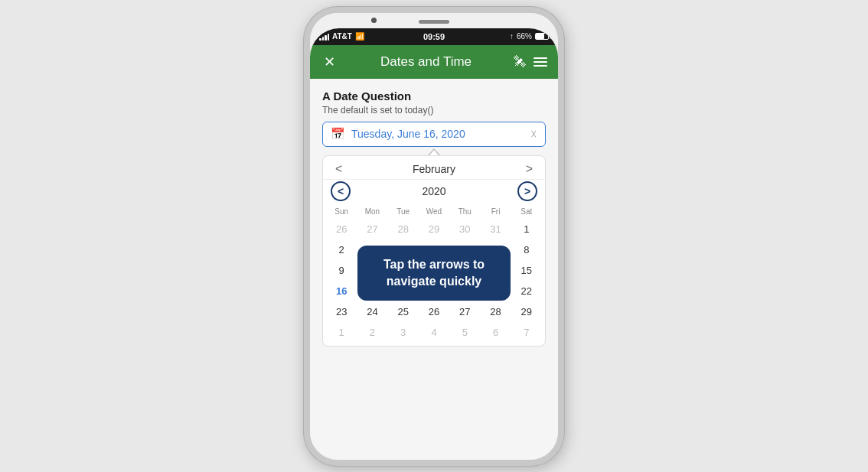 The image size is (868, 472). I want to click on battery-percent: 66%, so click(524, 37).